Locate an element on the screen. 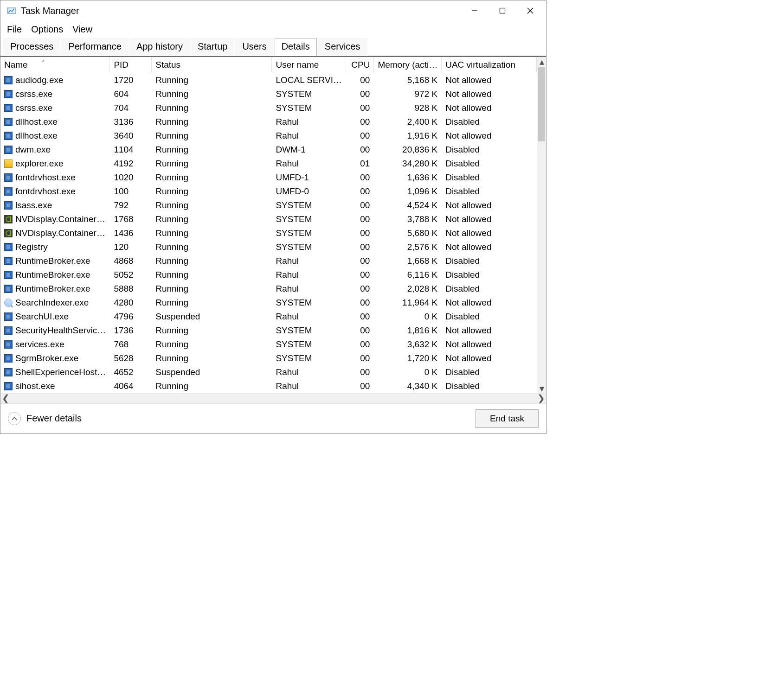  table-row: dllhost.exe3136RunningRahul002,400 KDisa… is located at coordinates (269, 122).